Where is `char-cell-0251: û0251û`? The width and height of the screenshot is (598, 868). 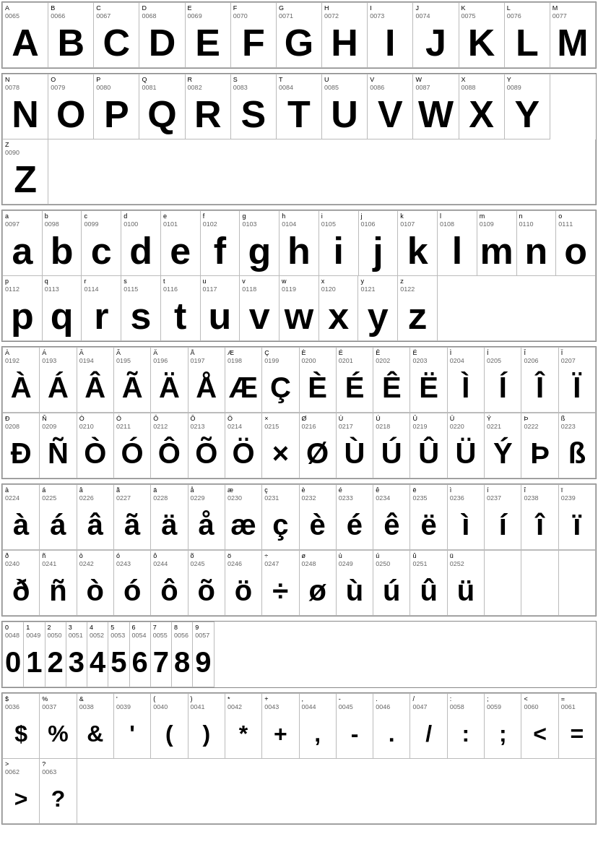
char-cell-0251: û0251û is located at coordinates (429, 583).